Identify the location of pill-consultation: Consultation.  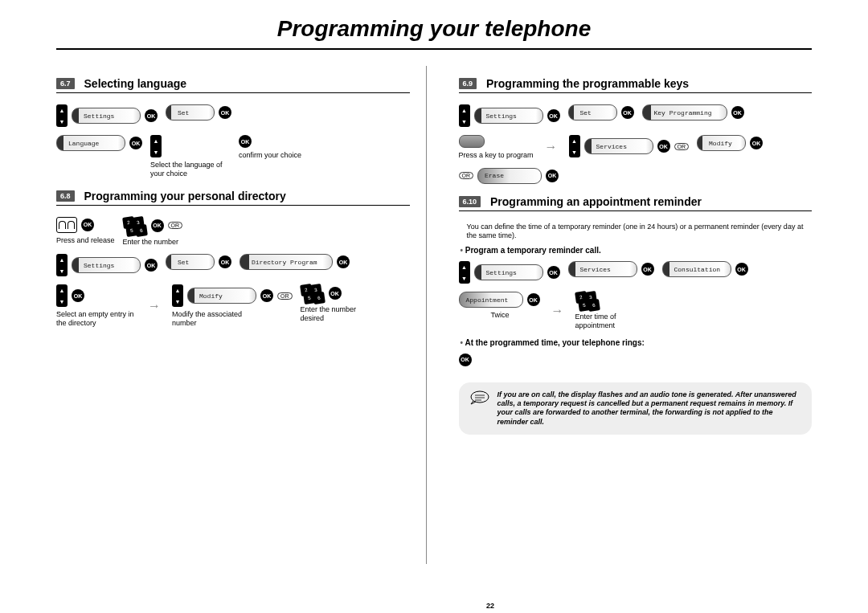
(697, 269).